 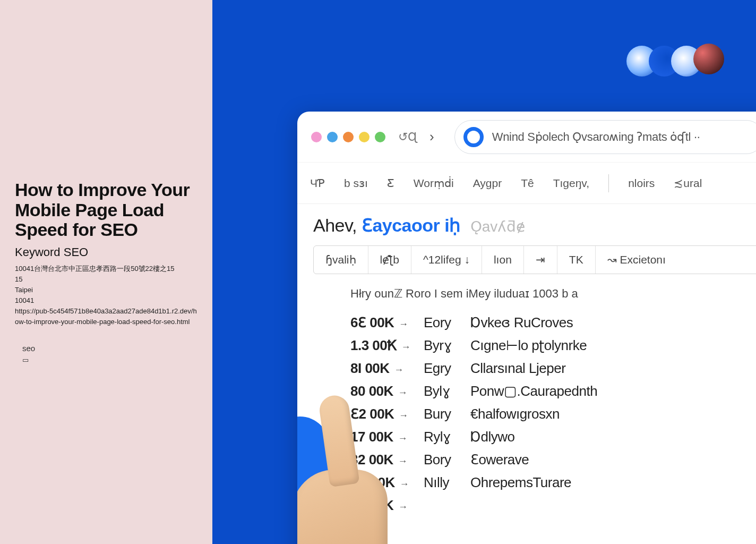 What do you see at coordinates (503, 260) in the screenshot?
I see `toolbar-button: lıon` at bounding box center [503, 260].